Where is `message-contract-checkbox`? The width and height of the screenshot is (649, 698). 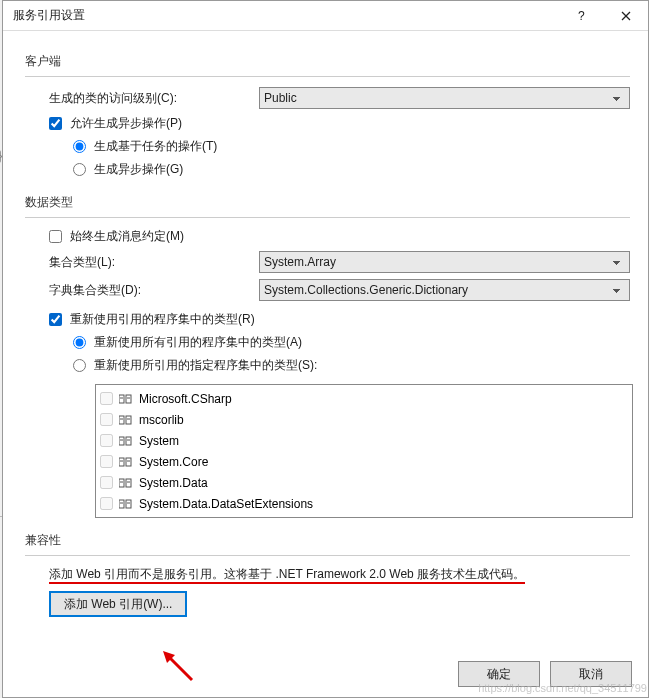 message-contract-checkbox is located at coordinates (56, 236).